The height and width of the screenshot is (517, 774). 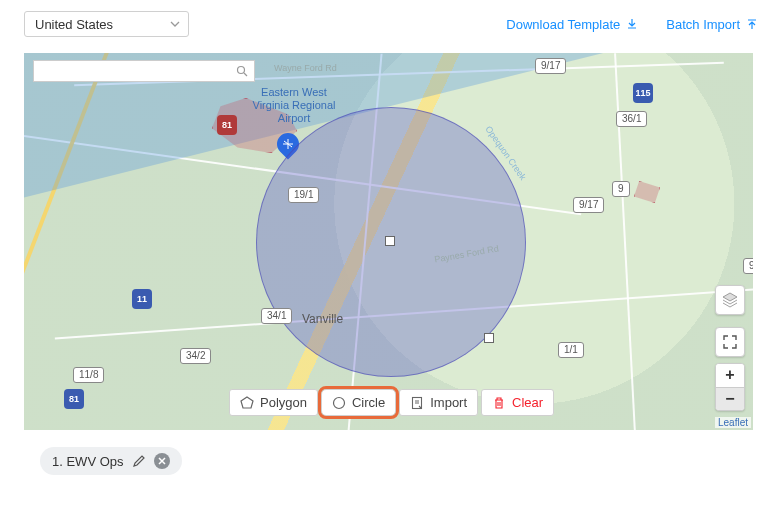 I want to click on route-shield: 1/1, so click(x=571, y=350).